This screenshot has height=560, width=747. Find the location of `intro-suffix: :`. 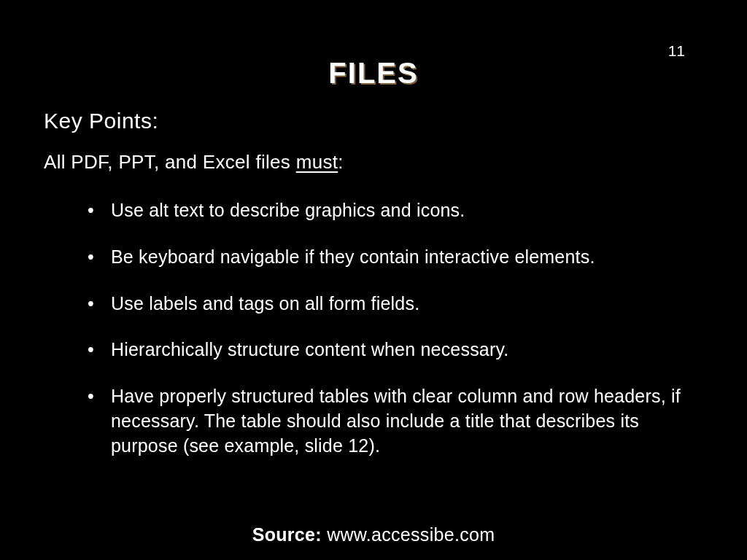

intro-suffix: : is located at coordinates (341, 162).